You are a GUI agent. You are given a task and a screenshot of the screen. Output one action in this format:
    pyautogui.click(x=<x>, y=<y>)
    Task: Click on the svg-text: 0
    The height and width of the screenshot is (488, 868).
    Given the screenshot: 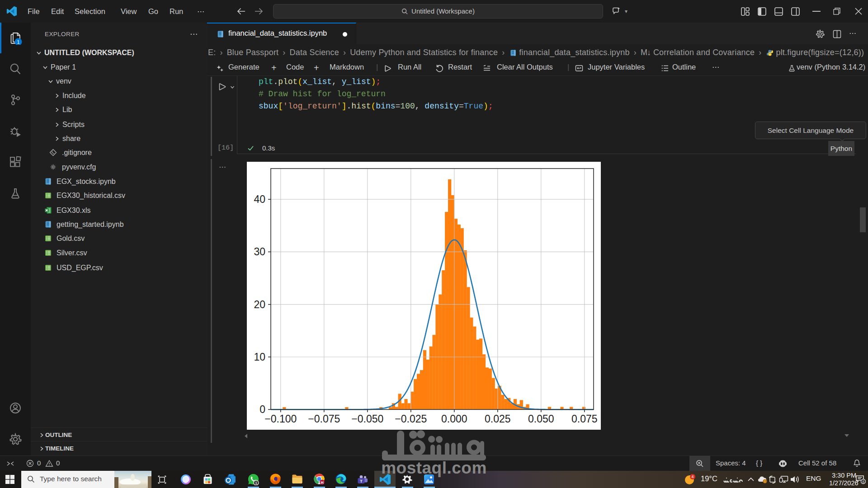 What is the action you would take?
    pyautogui.click(x=262, y=409)
    